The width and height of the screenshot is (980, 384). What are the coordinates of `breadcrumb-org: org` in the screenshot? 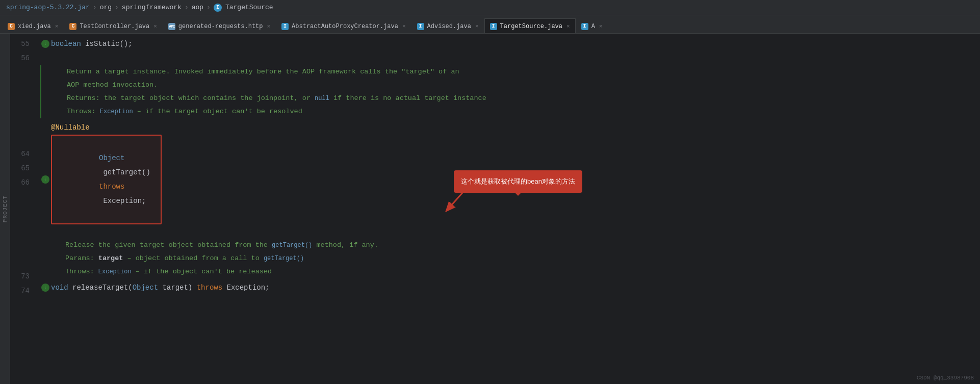 It's located at (106, 7).